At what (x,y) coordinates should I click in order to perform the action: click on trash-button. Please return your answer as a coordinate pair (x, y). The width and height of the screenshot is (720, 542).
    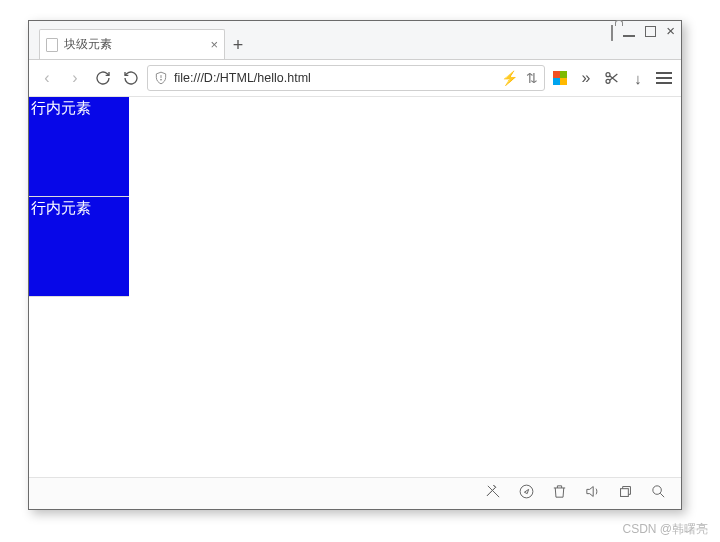
    Looking at the image, I should click on (560, 494).